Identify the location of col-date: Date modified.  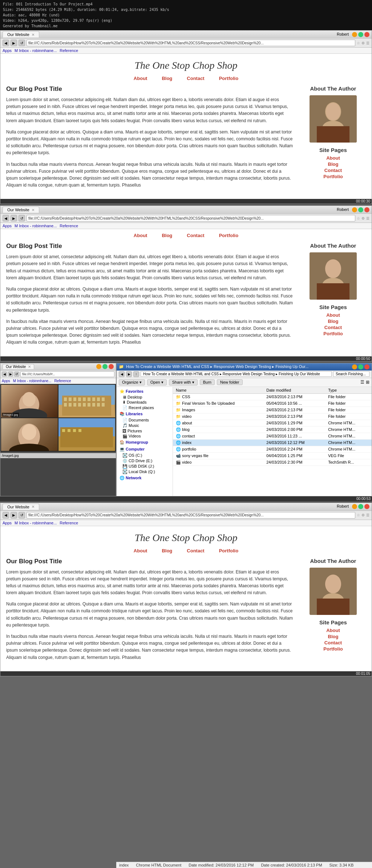
(294, 391).